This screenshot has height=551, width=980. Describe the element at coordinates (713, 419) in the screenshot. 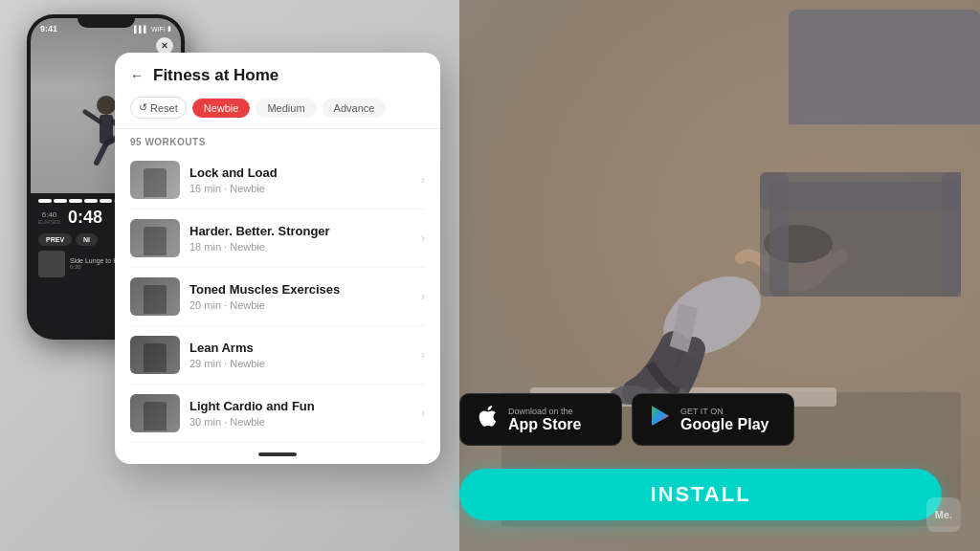

I see `google-play-button: GET IT ON Google Play` at that location.